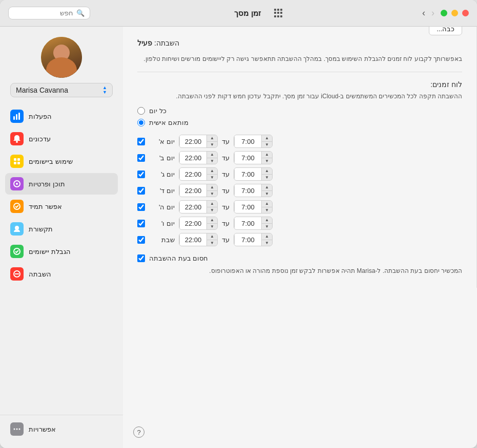  I want to click on from-stepper-up-5: ▲, so click(212, 220).